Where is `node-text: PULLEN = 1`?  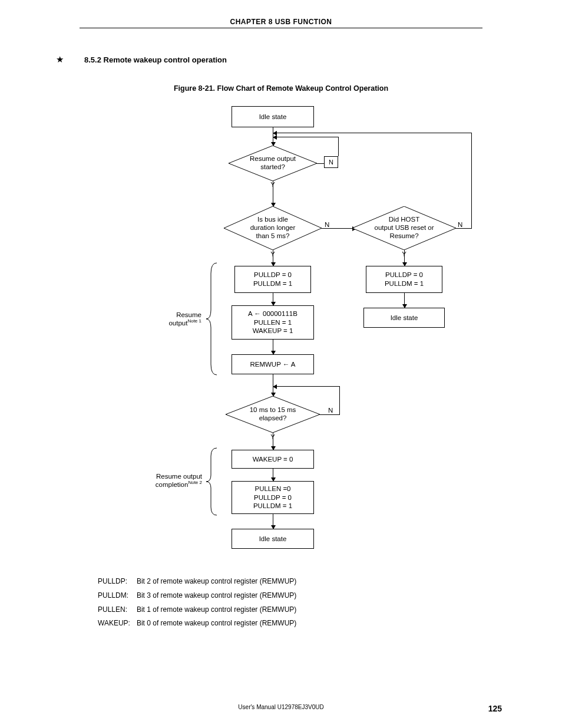
node-text: PULLEN = 1 is located at coordinates (273, 323).